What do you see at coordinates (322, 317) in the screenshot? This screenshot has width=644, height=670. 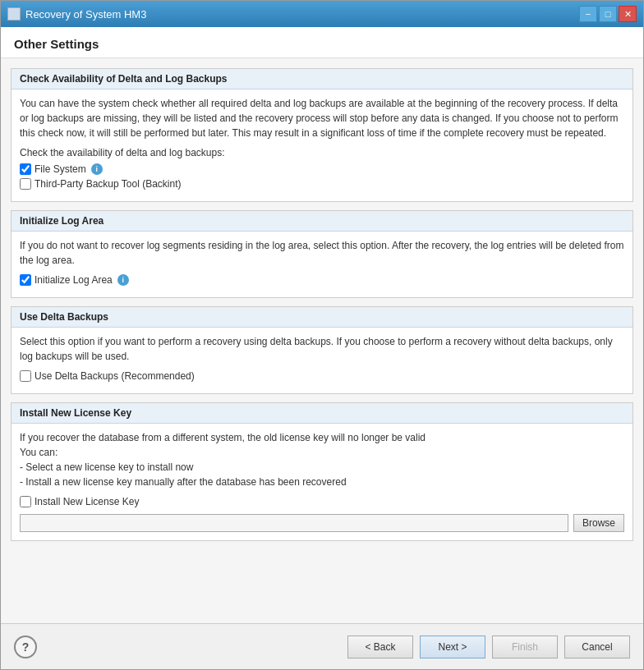 I see `section-delta-backups-header: Use Delta Backups` at bounding box center [322, 317].